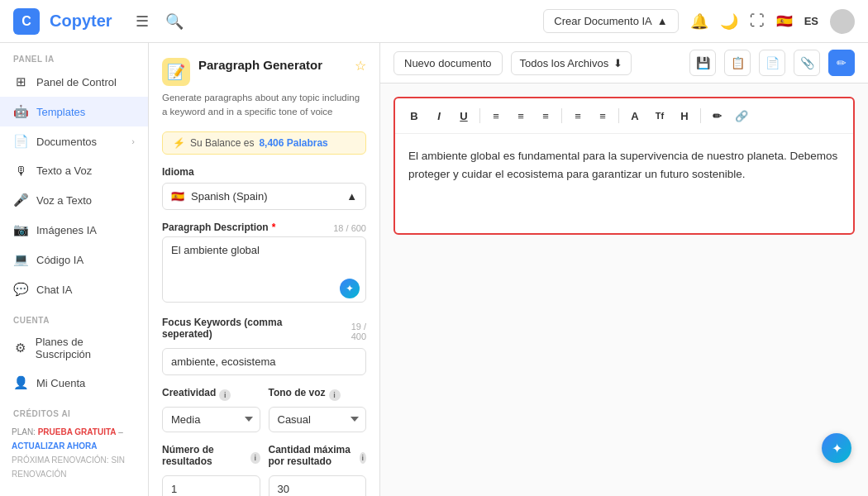  Describe the element at coordinates (737, 63) in the screenshot. I see `toolbar-btn-copy: 📋` at that location.